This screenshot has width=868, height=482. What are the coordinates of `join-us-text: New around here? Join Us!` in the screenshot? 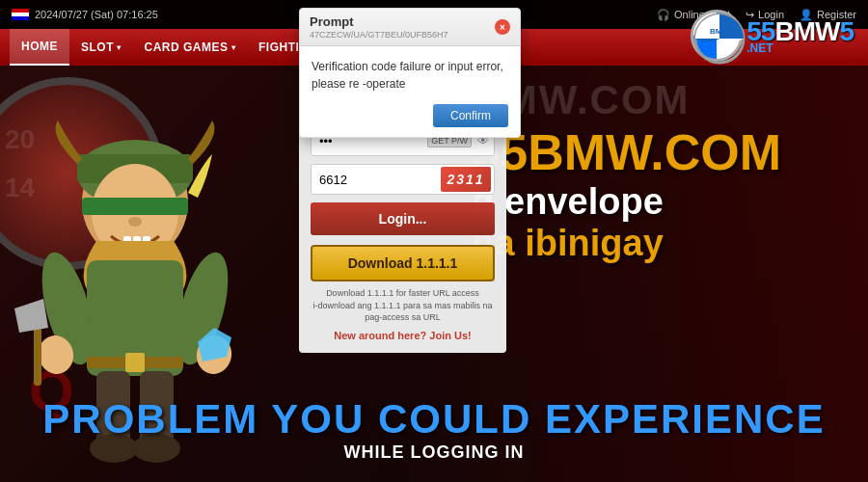 It's located at (403, 335).